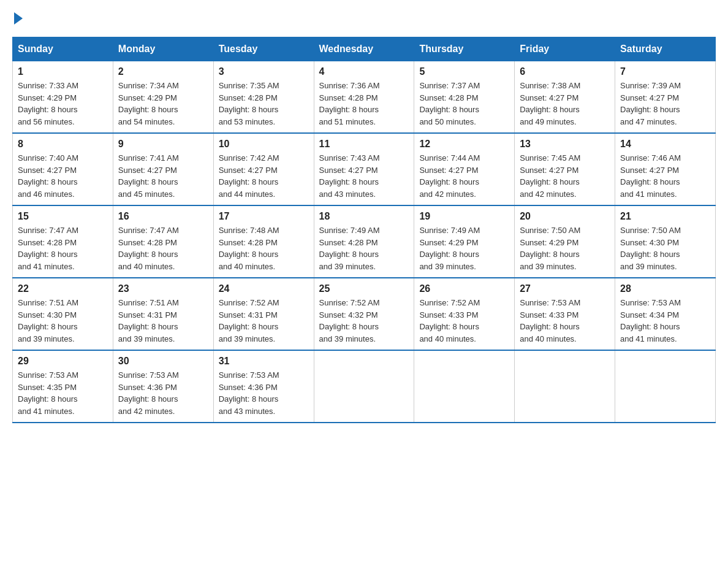 The height and width of the screenshot is (563, 728). Describe the element at coordinates (17, 18) in the screenshot. I see `logo` at that location.